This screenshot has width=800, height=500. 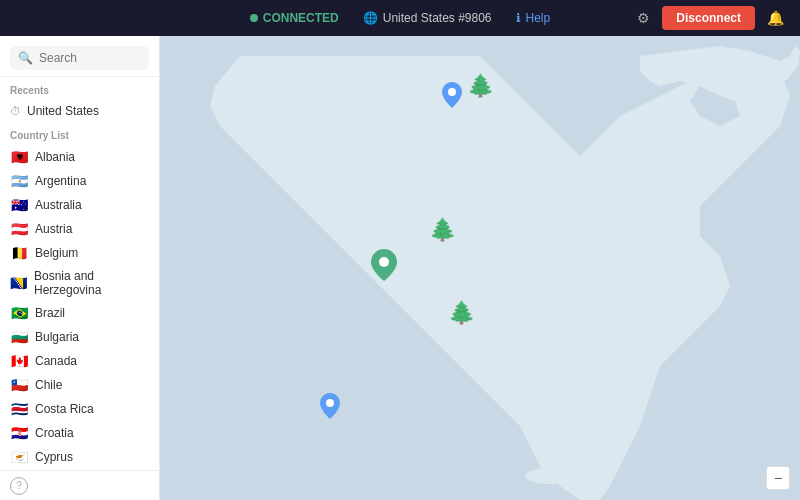 I want to click on flag-icon: 🇦🇷, so click(x=19, y=181).